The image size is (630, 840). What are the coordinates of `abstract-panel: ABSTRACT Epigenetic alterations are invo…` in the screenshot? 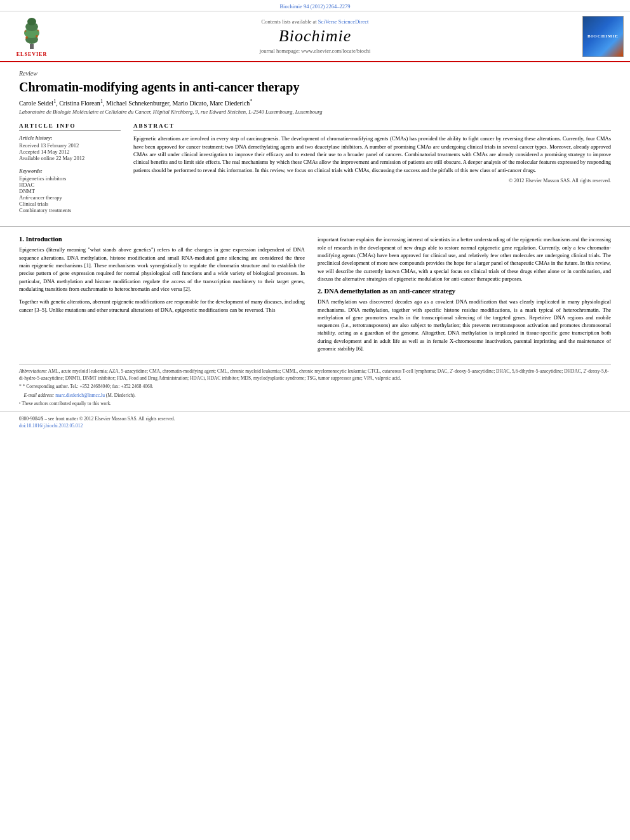 It's located at (372, 168).